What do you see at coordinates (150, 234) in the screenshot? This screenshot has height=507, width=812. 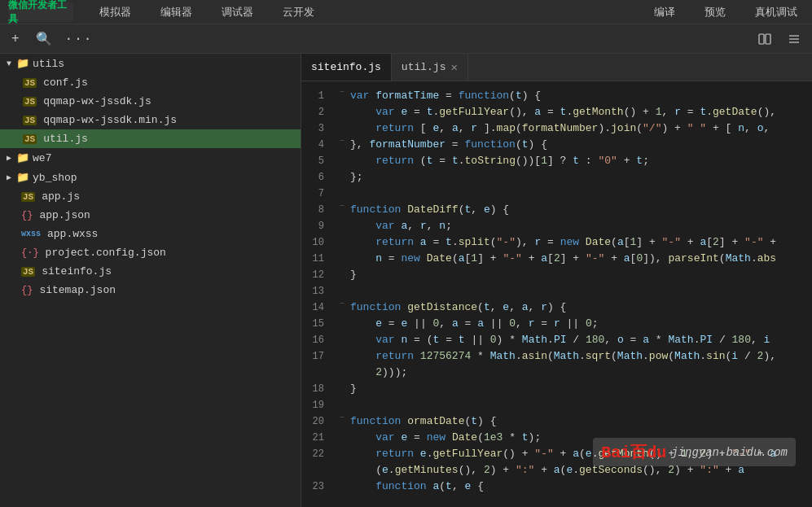 I see `sidebar-item-app-wxss: wxss app.wxss` at bounding box center [150, 234].